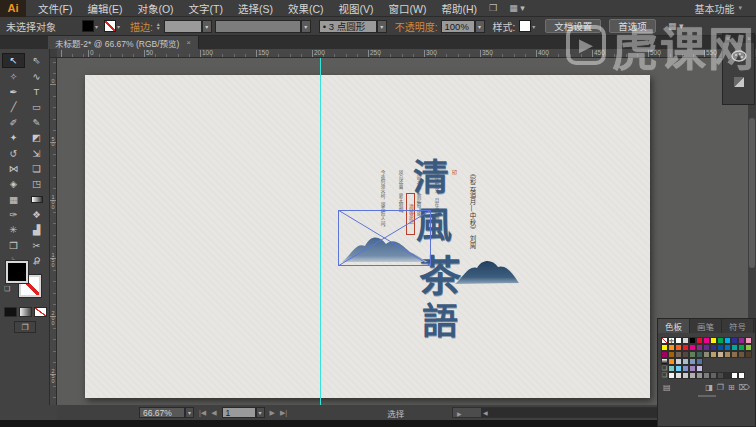  Describe the element at coordinates (632, 26) in the screenshot. I see `preferences-button: 首选项` at that location.